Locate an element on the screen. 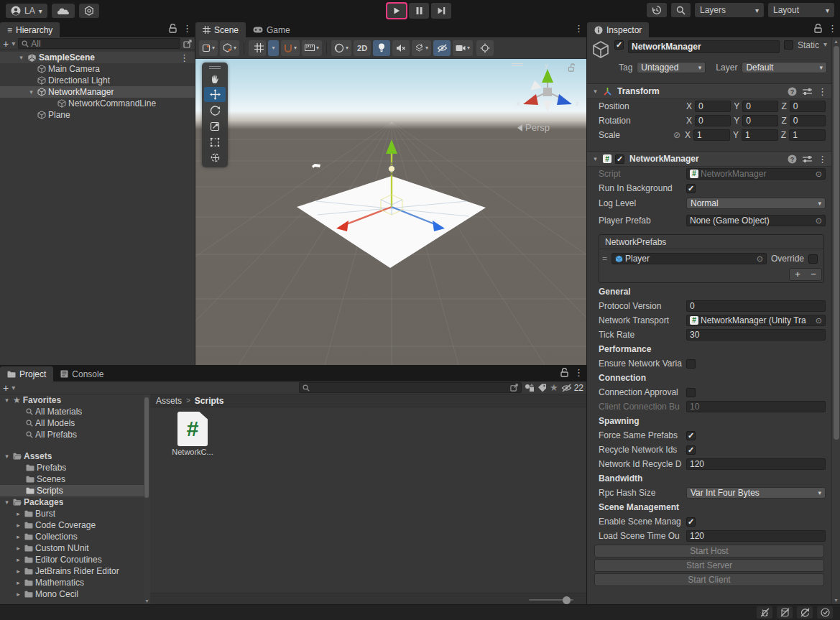 This screenshot has height=620, width=840. layers-dropdown: Layers ▾ is located at coordinates (729, 10).